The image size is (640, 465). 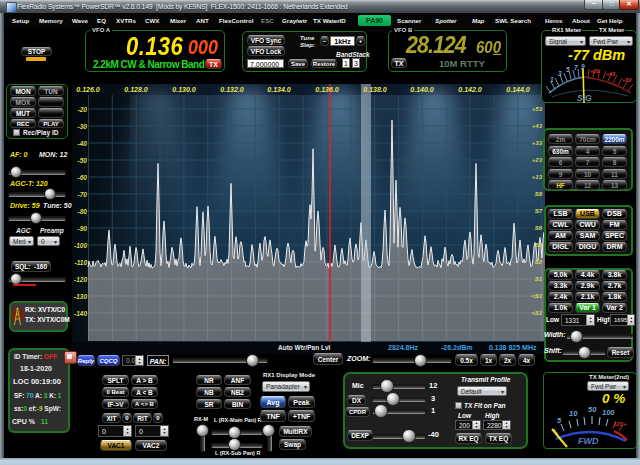 I want to click on svg-text: S2, so click(x=539, y=262).